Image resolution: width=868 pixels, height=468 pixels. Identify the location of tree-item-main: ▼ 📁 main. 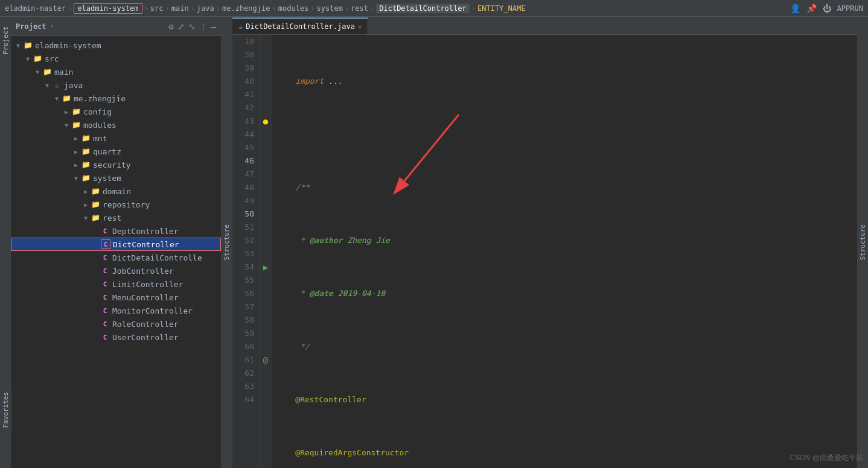
(116, 72).